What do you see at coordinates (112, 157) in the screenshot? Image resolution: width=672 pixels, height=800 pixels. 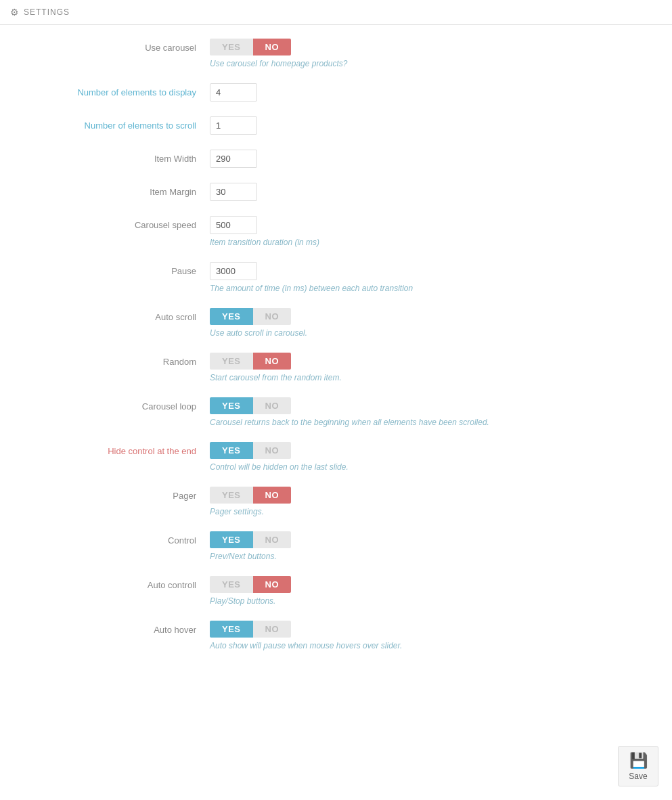 I see `label-item-width: Item Width` at bounding box center [112, 157].